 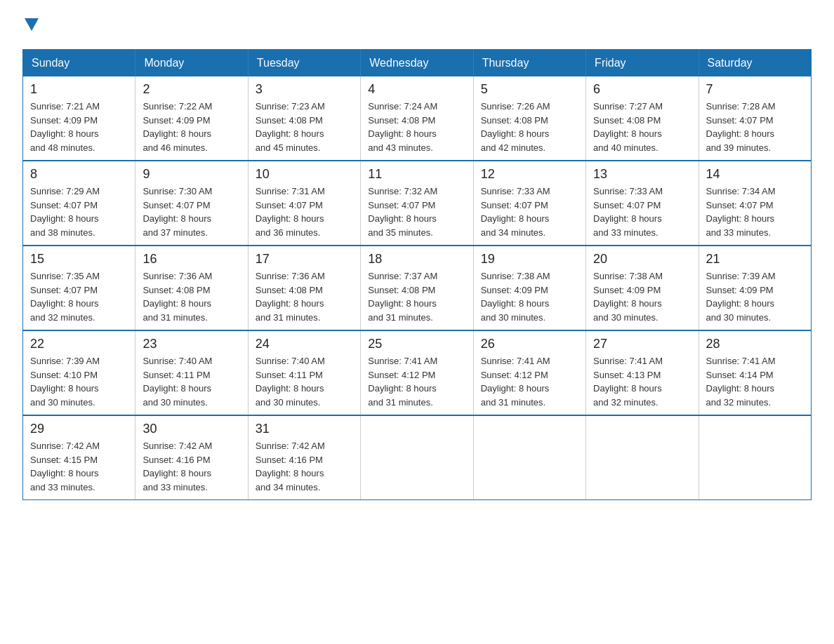 I want to click on calendar-cell: 5Sunrise: 7:26 AMSunset: 4:08 PMDaylight…, so click(x=529, y=119).